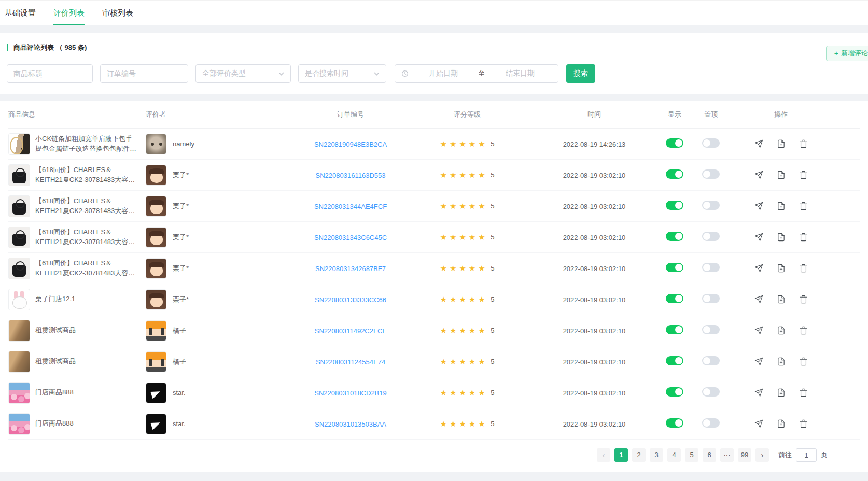 The height and width of the screenshot is (481, 868). I want to click on prev-page-button: ‹, so click(604, 455).